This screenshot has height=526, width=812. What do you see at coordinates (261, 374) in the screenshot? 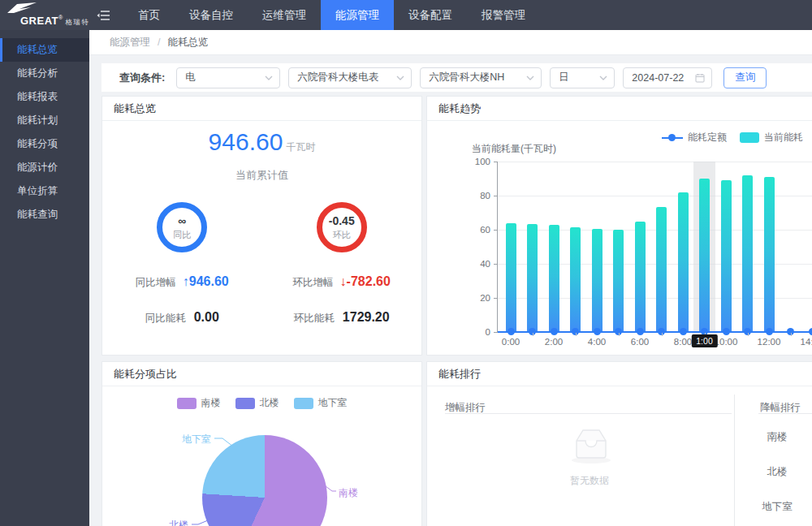
I see `pie-panel-title: 能耗分项占比` at bounding box center [261, 374].